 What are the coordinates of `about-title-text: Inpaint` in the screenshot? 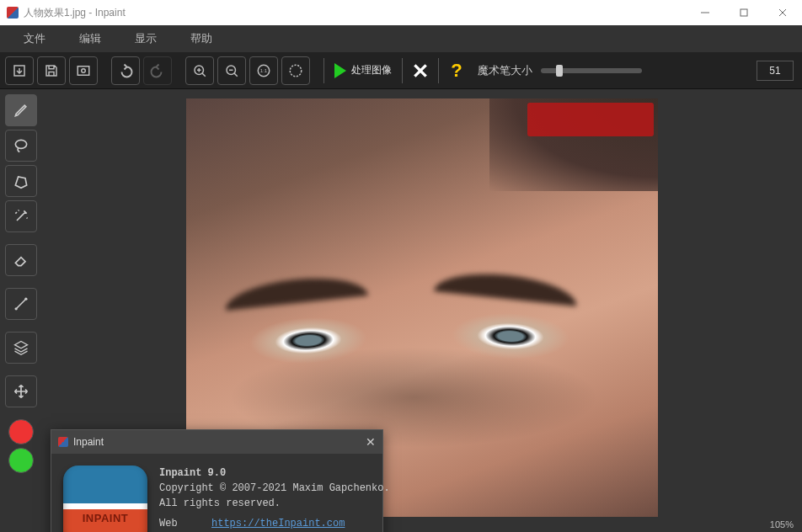 It's located at (88, 442).